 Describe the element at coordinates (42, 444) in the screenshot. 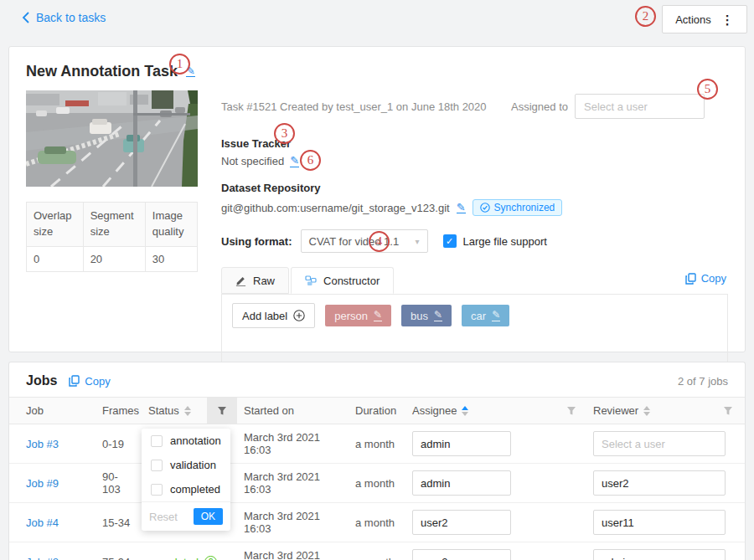

I see `job-link: Job #3` at that location.